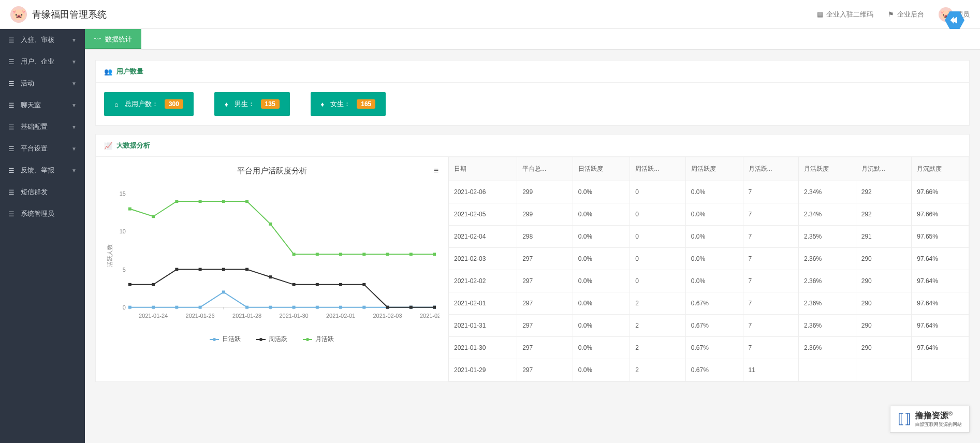  I want to click on sidebar-item-3: ☰聊天室▼, so click(42, 105).